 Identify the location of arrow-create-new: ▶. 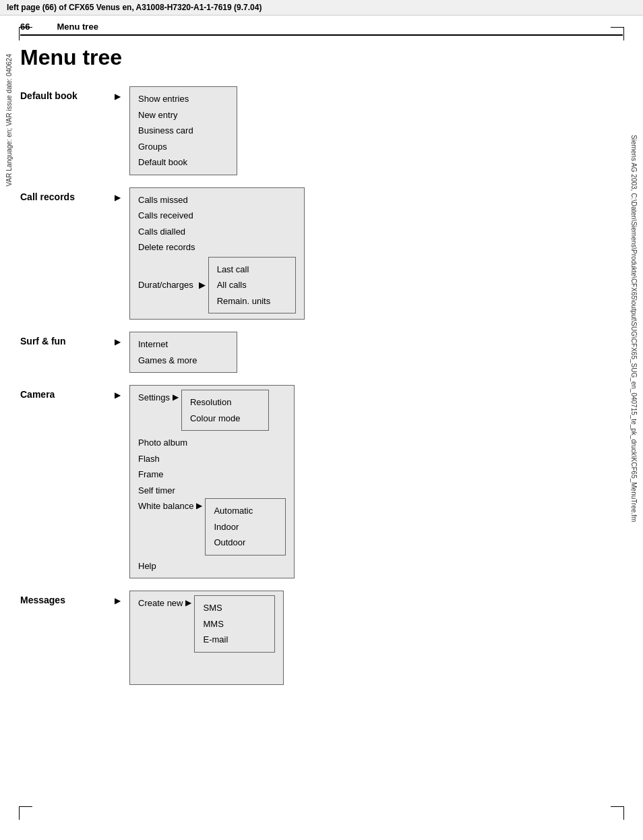
(189, 601).